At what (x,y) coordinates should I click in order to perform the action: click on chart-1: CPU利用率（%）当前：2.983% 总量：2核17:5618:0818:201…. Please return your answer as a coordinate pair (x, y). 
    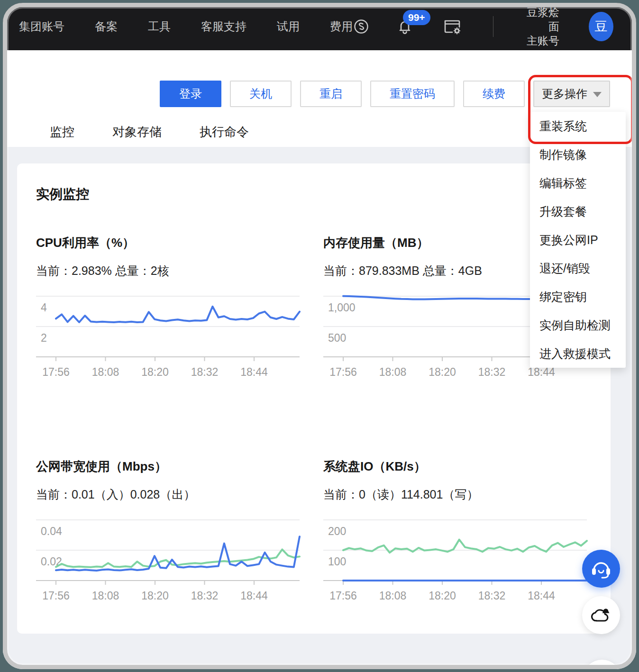
    Looking at the image, I should click on (168, 307).